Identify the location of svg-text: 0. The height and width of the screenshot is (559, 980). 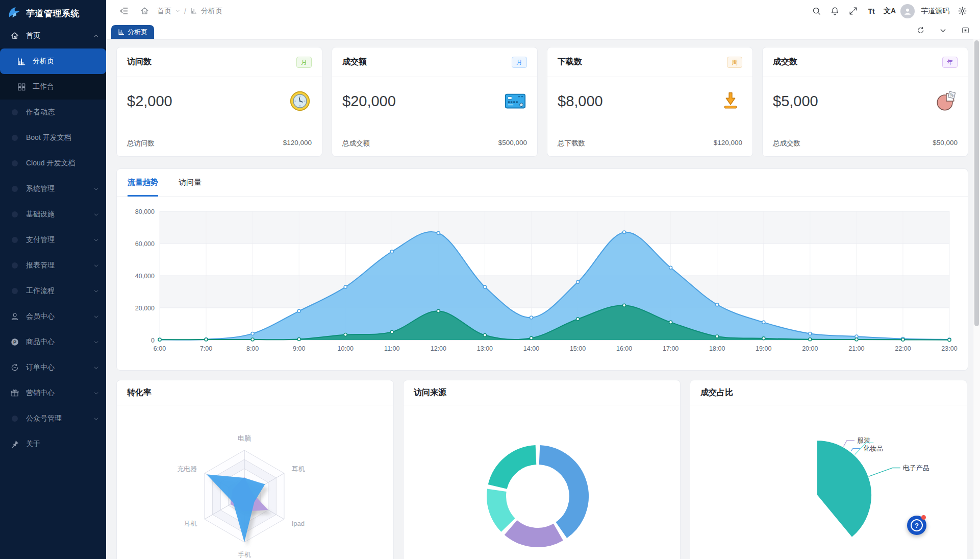
(153, 341).